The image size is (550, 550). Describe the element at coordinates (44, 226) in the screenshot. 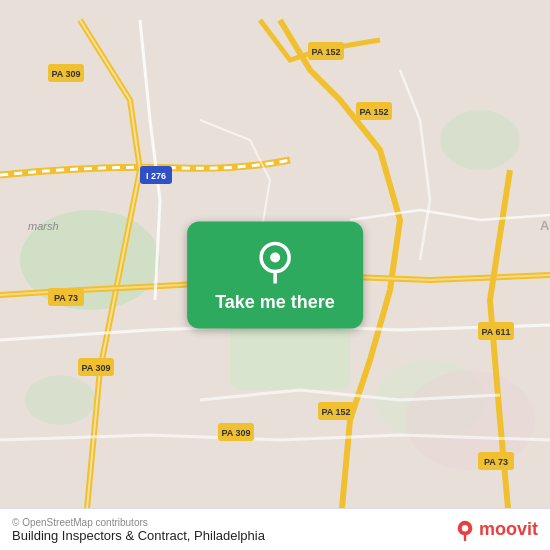

I see `svg-text: marsh` at that location.